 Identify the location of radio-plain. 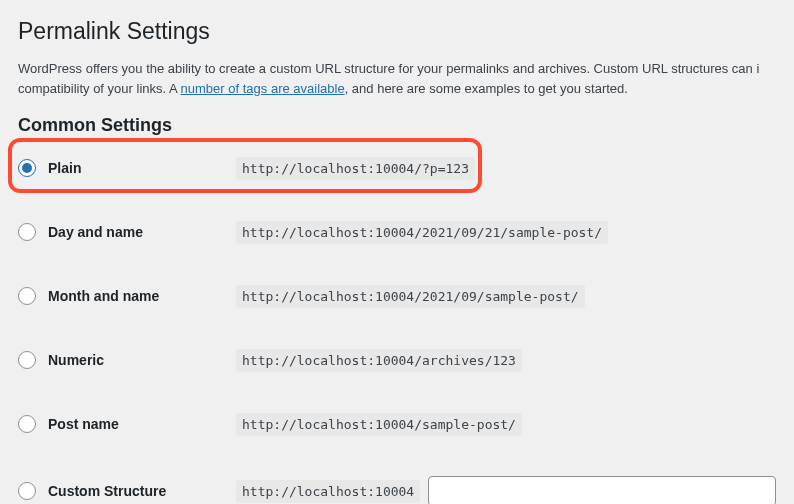
(27, 168).